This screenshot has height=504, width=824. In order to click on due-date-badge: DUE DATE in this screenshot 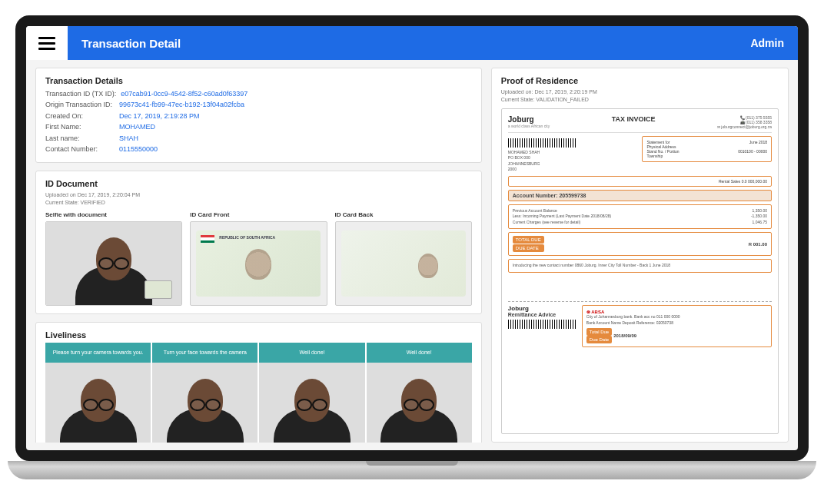, I will do `click(529, 248)`.